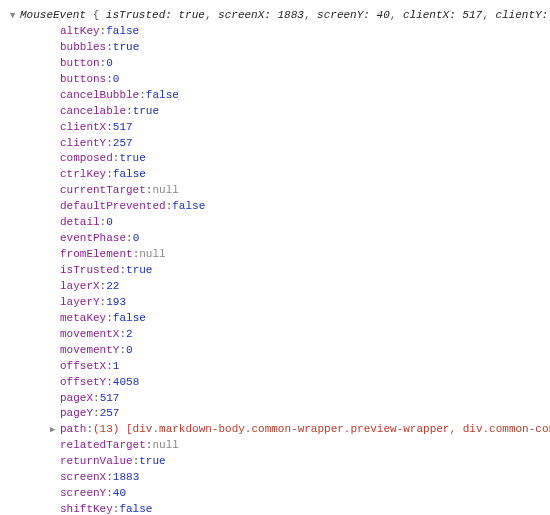 The width and height of the screenshot is (550, 515). I want to click on property-key: screenX, so click(83, 478).